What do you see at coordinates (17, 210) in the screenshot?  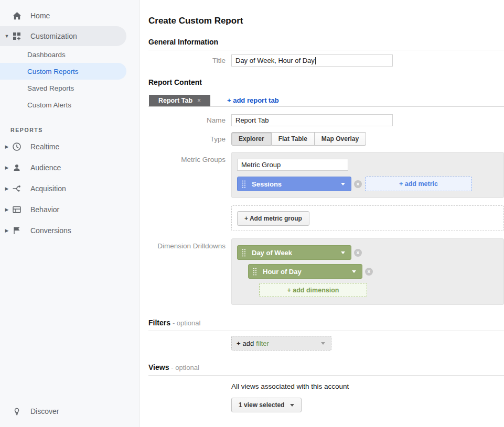 I see `window-icon` at bounding box center [17, 210].